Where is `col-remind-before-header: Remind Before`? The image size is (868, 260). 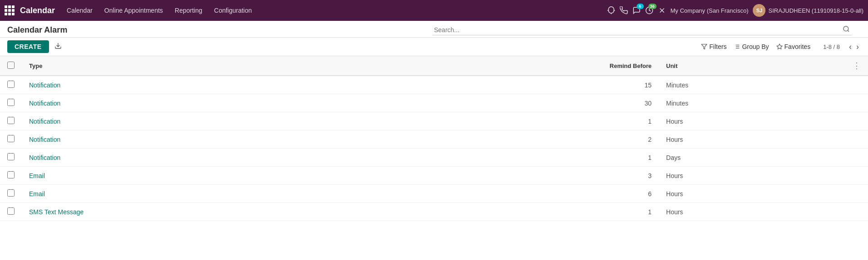
col-remind-before-header: Remind Before is located at coordinates (515, 66).